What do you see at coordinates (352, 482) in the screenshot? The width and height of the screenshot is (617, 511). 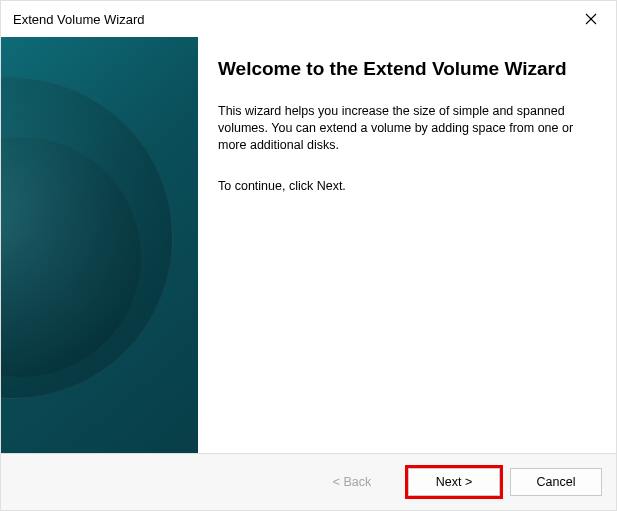 I see `back-button: < Back` at bounding box center [352, 482].